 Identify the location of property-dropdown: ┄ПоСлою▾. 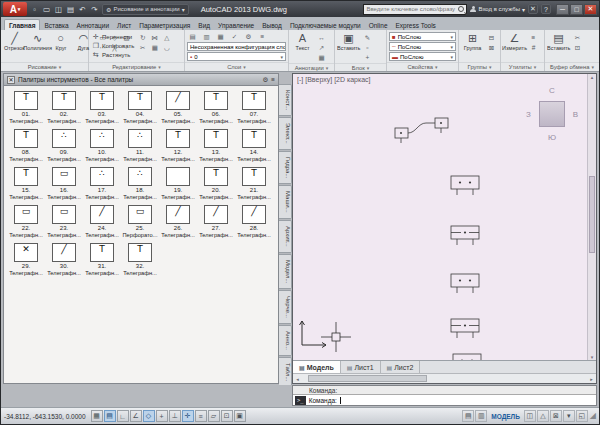
(422, 46).